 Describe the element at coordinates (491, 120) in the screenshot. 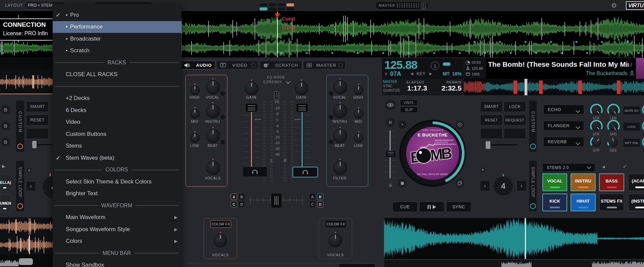

I see `fx-reset-button: RESET` at that location.